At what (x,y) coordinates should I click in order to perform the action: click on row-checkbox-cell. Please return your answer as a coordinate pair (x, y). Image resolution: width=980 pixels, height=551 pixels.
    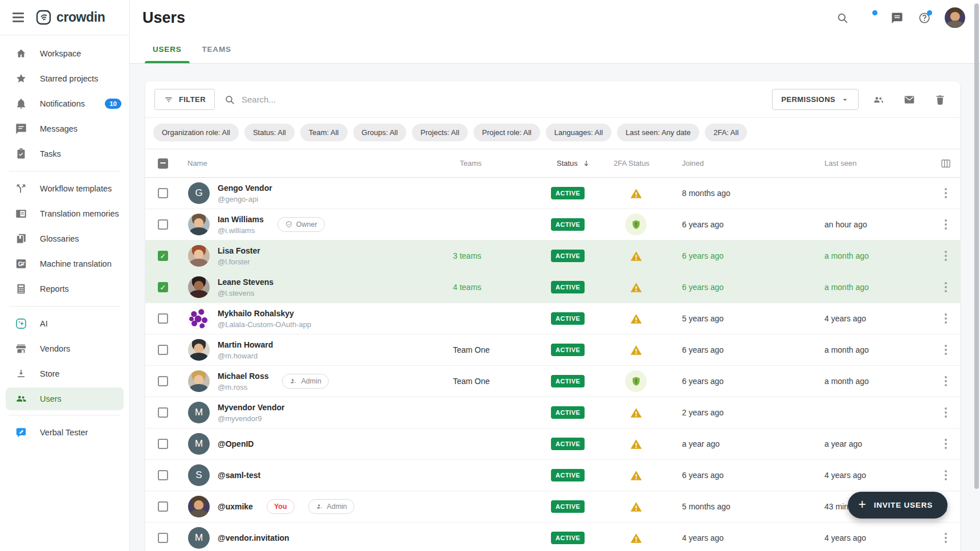
    Looking at the image, I should click on (163, 507).